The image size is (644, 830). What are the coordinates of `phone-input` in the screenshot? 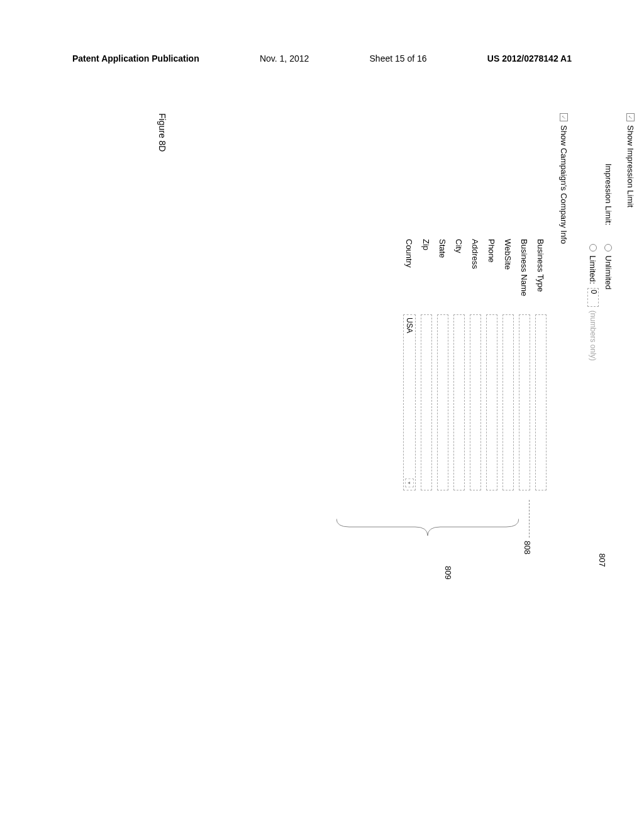 It's located at (492, 402).